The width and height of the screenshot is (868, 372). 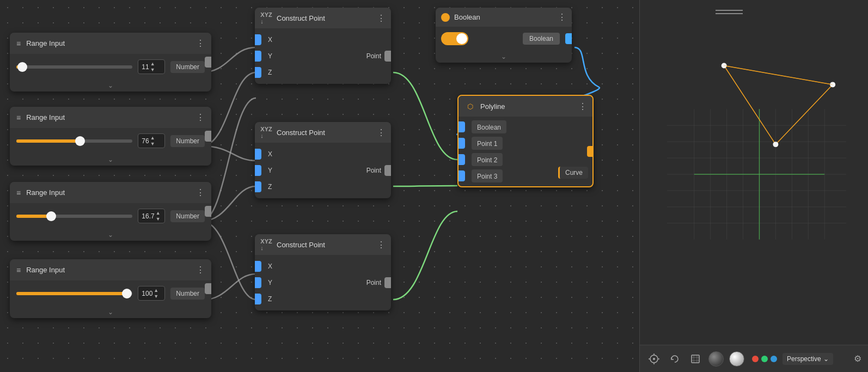 What do you see at coordinates (269, 187) in the screenshot?
I see `port-label-z-2: Z` at bounding box center [269, 187].